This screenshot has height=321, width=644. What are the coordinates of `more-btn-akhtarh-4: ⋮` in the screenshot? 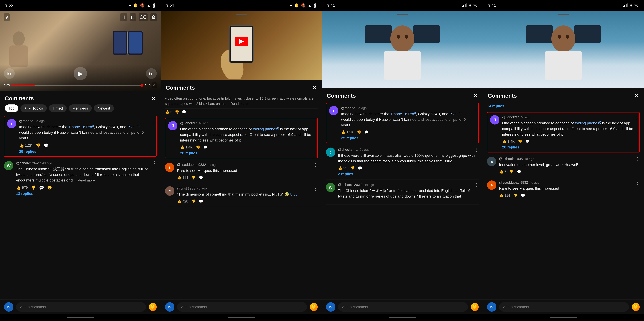 It's located at (638, 159).